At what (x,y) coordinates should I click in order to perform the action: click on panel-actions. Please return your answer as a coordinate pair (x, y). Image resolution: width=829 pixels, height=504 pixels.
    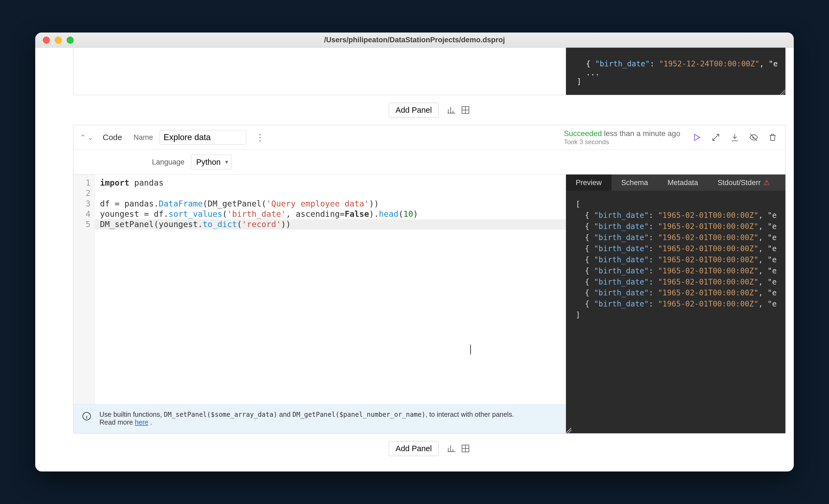
    Looking at the image, I should click on (735, 137).